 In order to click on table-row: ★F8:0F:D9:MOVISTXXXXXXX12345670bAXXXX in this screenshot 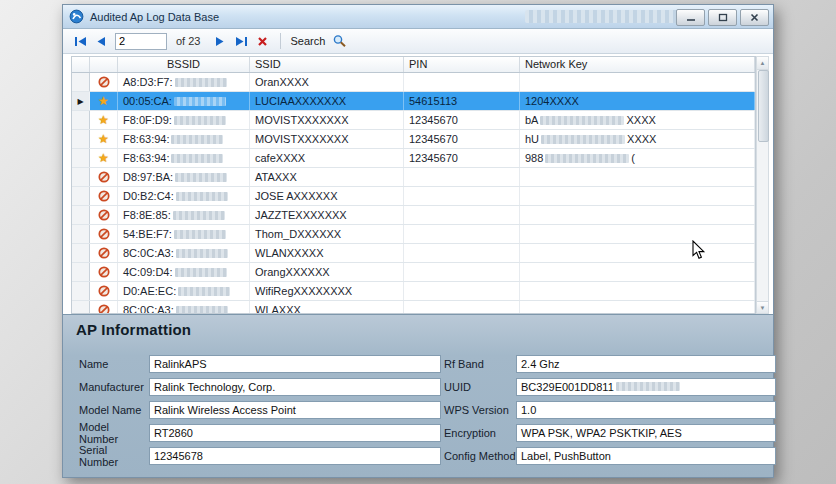, I will do `click(414, 120)`.